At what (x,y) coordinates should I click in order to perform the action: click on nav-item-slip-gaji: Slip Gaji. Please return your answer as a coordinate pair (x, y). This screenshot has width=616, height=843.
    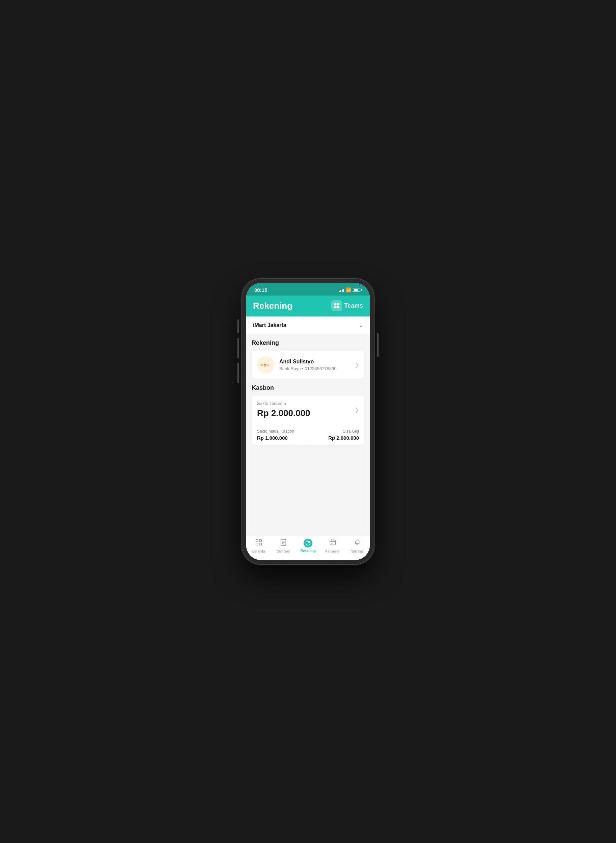
    Looking at the image, I should click on (283, 546).